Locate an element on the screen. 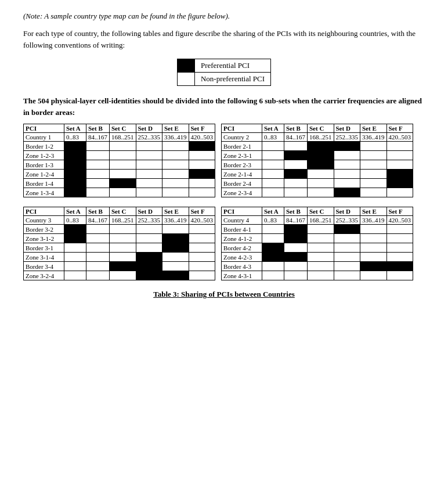 The height and width of the screenshot is (497, 448). pci-table-3: PCISet ASet BSet CSet DSet ESet FCountry… is located at coordinates (120, 244).